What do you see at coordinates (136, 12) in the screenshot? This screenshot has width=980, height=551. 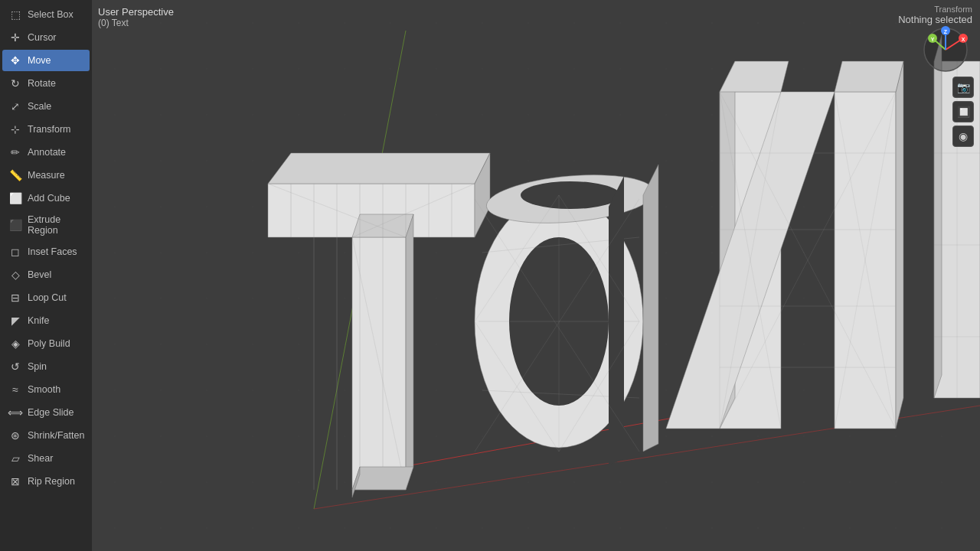 I see `view-name-label: User Perspective` at bounding box center [136, 12].